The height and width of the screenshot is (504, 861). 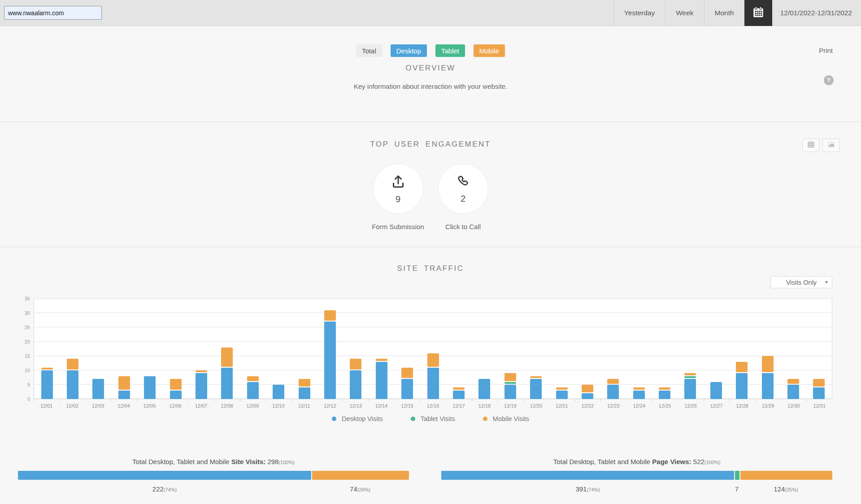 What do you see at coordinates (398, 182) in the screenshot?
I see `upload-icon` at bounding box center [398, 182].